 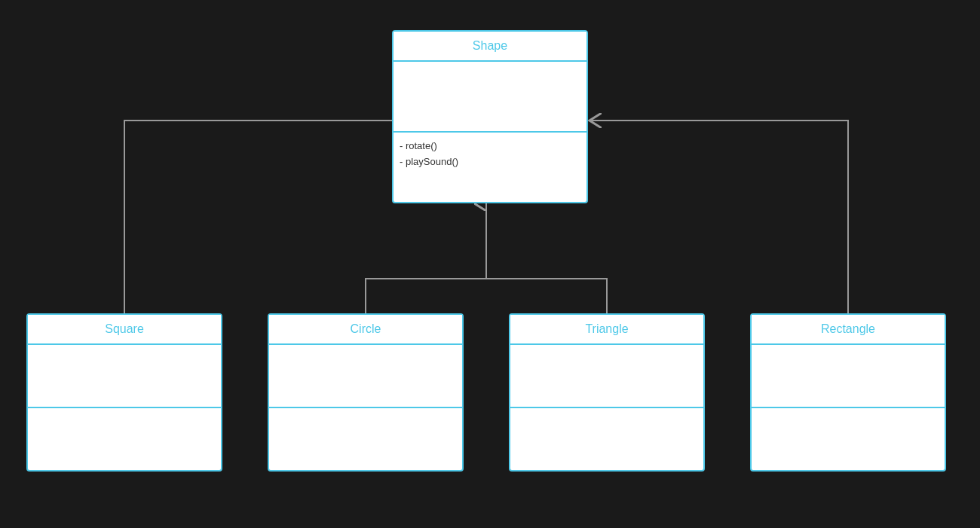 I want to click on rectangle-to-shape-connector, so click(x=719, y=217).